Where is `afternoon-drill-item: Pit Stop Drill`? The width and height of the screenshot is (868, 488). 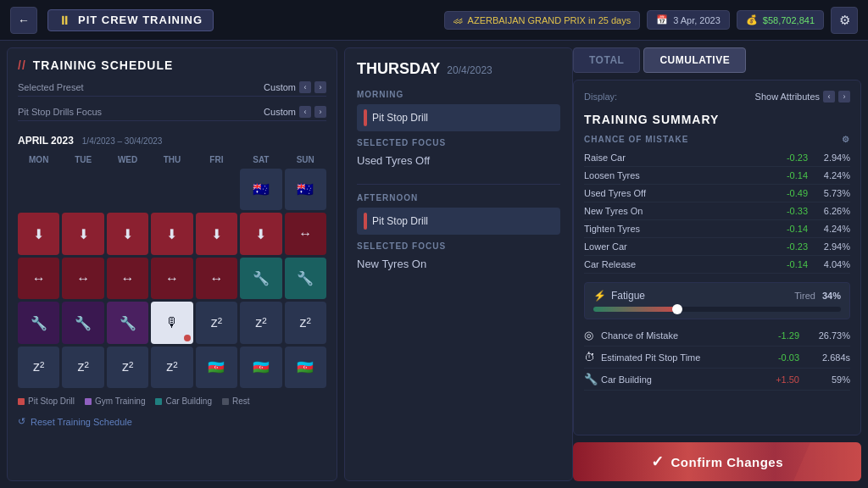
afternoon-drill-item: Pit Stop Drill is located at coordinates (459, 221).